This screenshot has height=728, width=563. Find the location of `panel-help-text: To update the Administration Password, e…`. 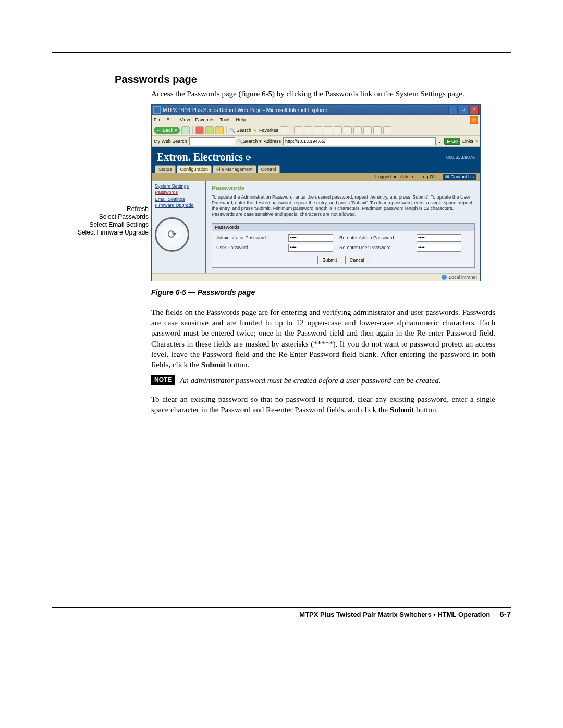

panel-help-text: To update the Administration Password, e… is located at coordinates (343, 206).